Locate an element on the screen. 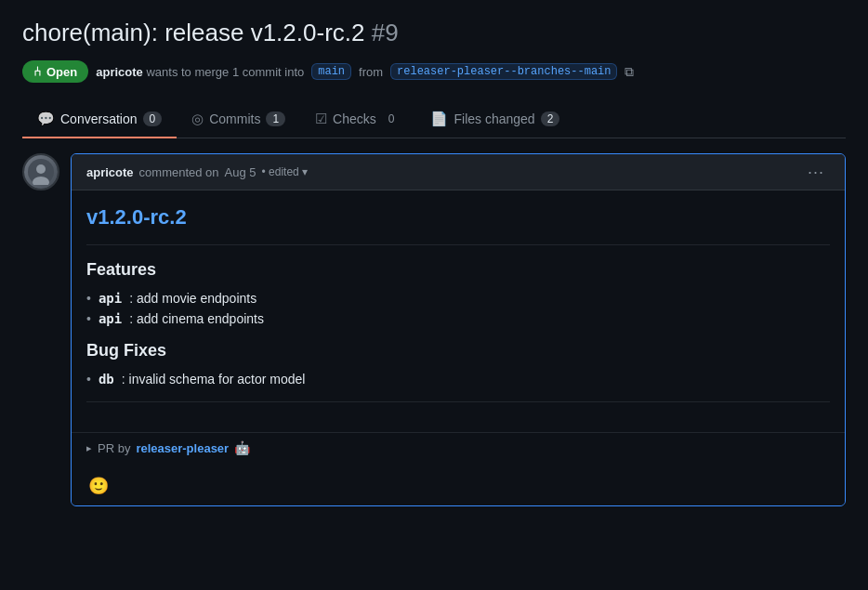  feature-code-1: api is located at coordinates (110, 298).